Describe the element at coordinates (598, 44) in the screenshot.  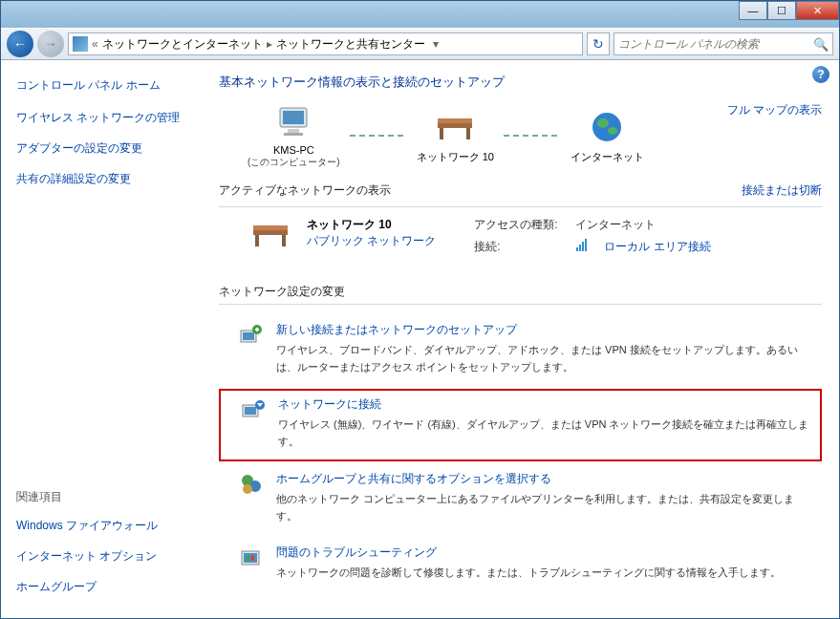
I see `refresh-button: ↻` at that location.